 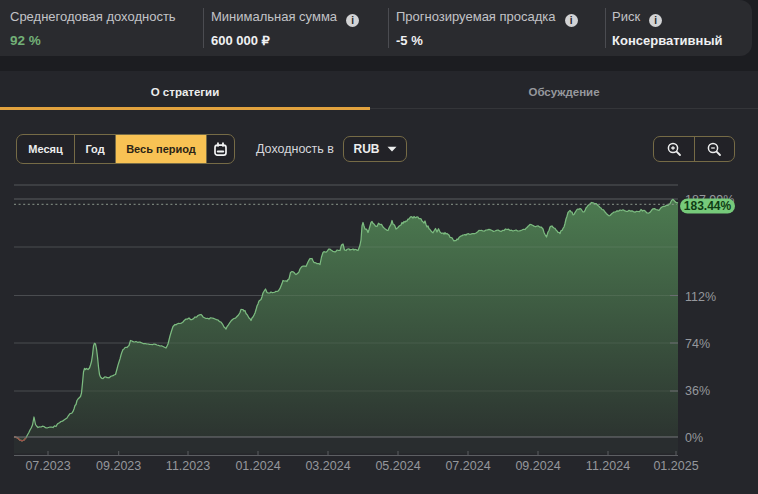 I want to click on svg-text: 11.2024, so click(x=608, y=466).